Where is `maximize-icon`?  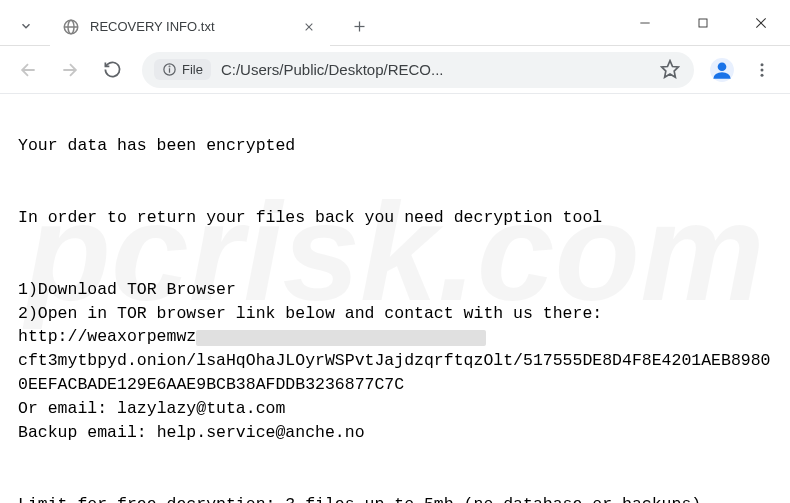 maximize-icon is located at coordinates (703, 23).